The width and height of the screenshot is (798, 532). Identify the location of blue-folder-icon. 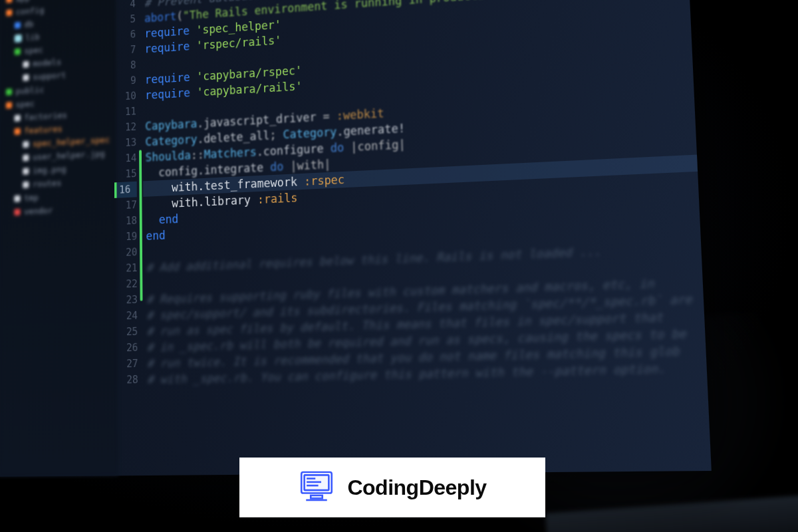
(17, 25).